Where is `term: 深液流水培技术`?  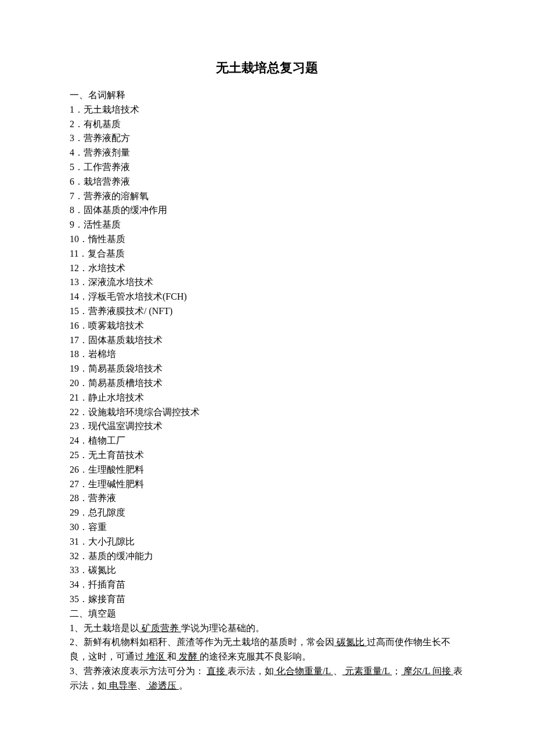 term: 深液流水培技术 is located at coordinates (121, 282).